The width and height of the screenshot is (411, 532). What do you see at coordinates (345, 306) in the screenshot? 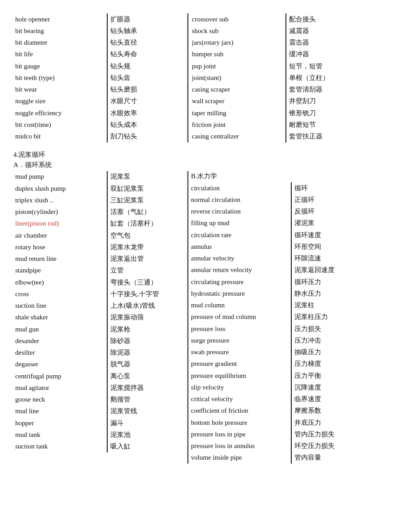
I see `cell-zh: 泥浆柱` at bounding box center [345, 306].